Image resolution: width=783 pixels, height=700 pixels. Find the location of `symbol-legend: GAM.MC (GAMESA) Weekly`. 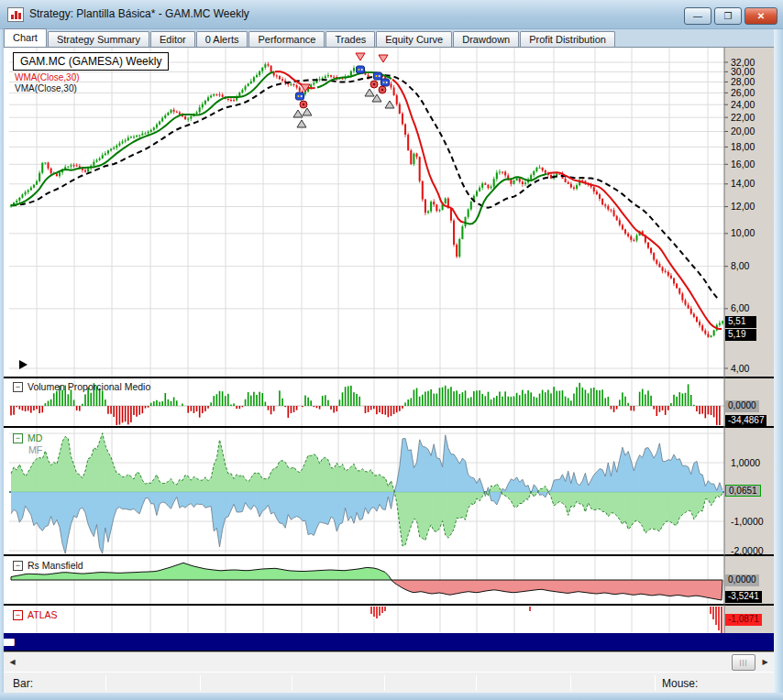

symbol-legend: GAM.MC (GAMESA) Weekly is located at coordinates (91, 61).